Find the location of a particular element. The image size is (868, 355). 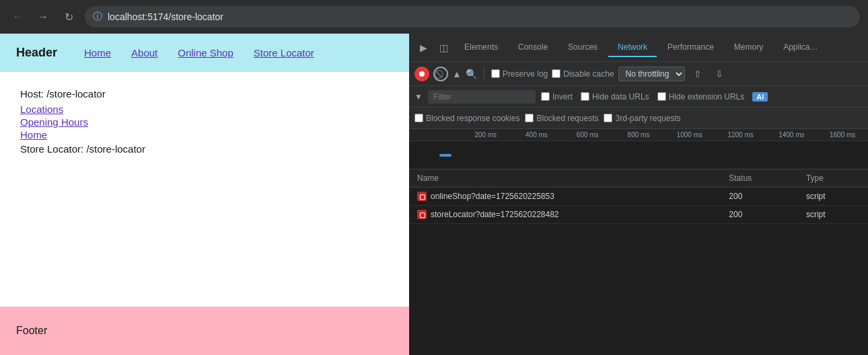

timeline-bar is located at coordinates (445, 155).